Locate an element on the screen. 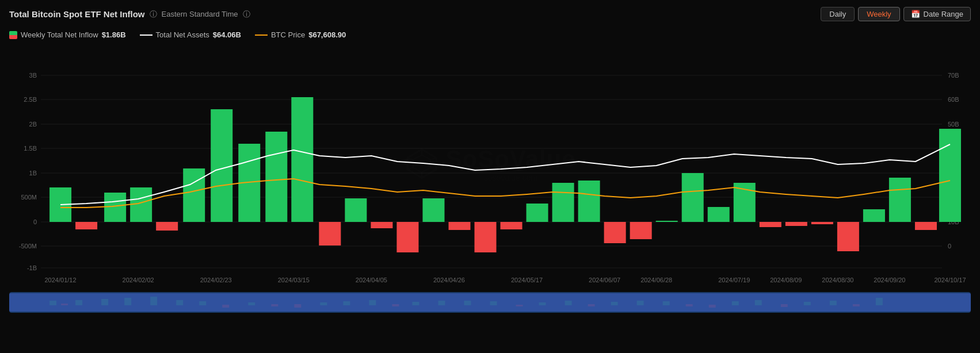 The width and height of the screenshot is (980, 353). page-title: Total Bitcoin Spot ETF Net Inflow is located at coordinates (77, 14).